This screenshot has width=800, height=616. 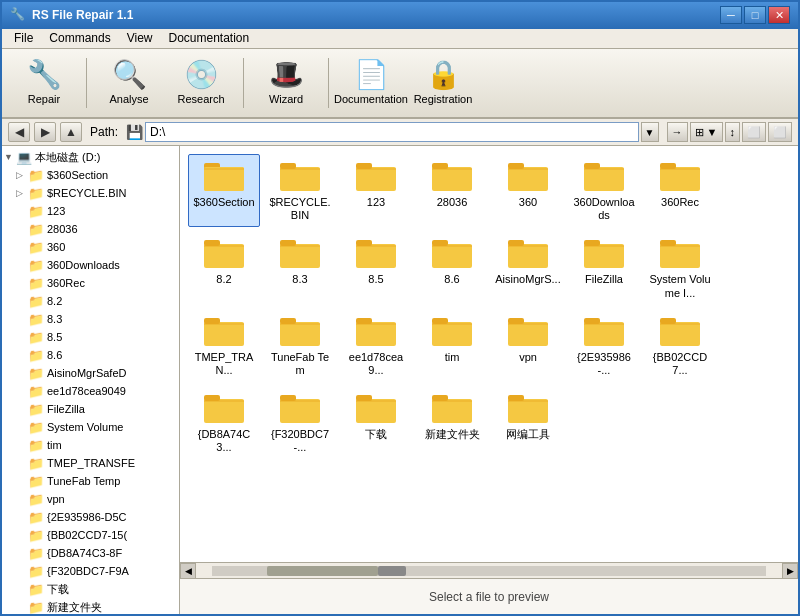 What do you see at coordinates (779, 15) in the screenshot?
I see `close-button: ✕` at bounding box center [779, 15].